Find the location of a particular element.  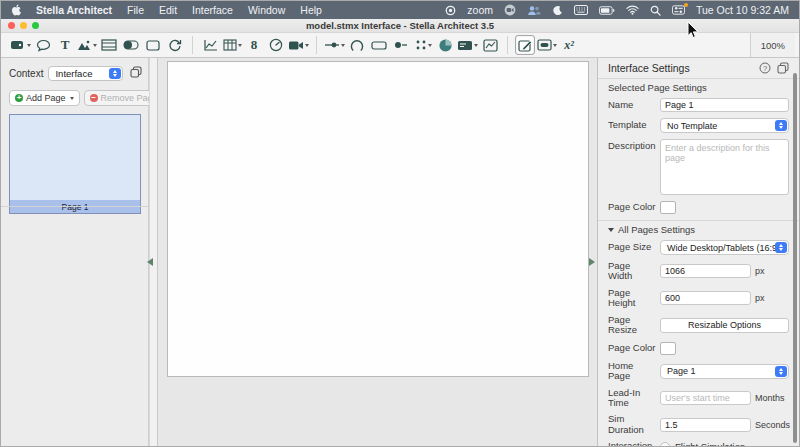

all-pages-settings-header: All Pages Settings is located at coordinates (698, 230).